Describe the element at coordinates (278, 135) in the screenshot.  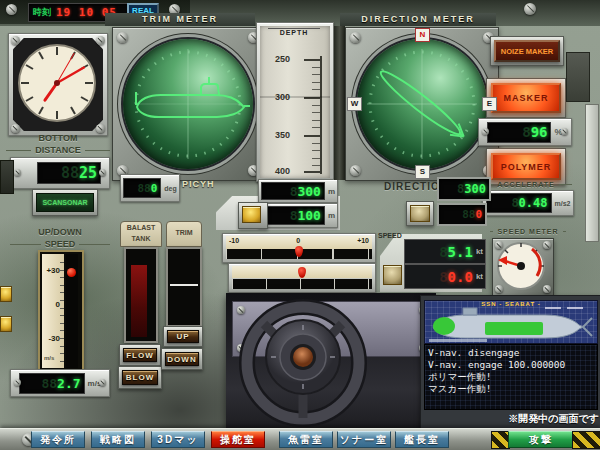
I see `depth-tick-label: 350` at that location.